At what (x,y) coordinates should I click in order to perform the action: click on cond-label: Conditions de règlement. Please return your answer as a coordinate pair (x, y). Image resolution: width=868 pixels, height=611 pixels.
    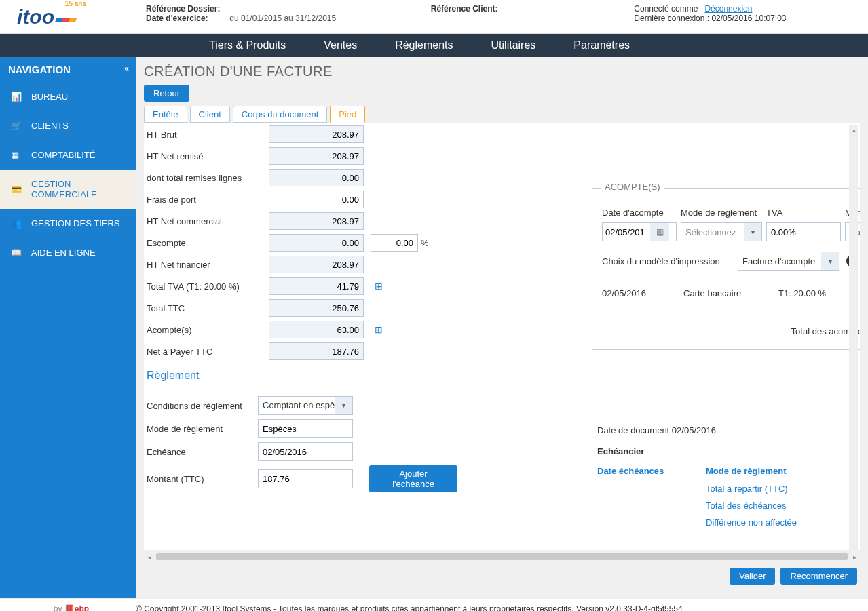
    Looking at the image, I should click on (201, 406).